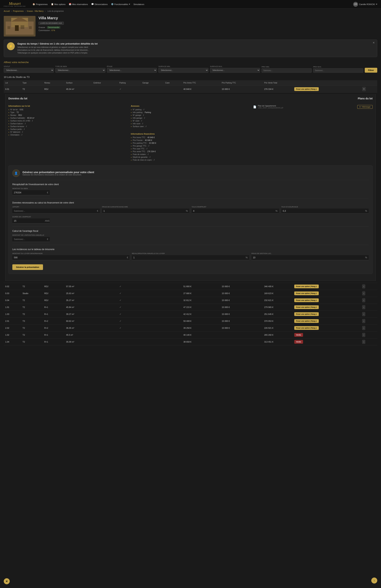  Describe the element at coordinates (128, 257) in the screenshot. I see `loyer-unit: €` at that location.